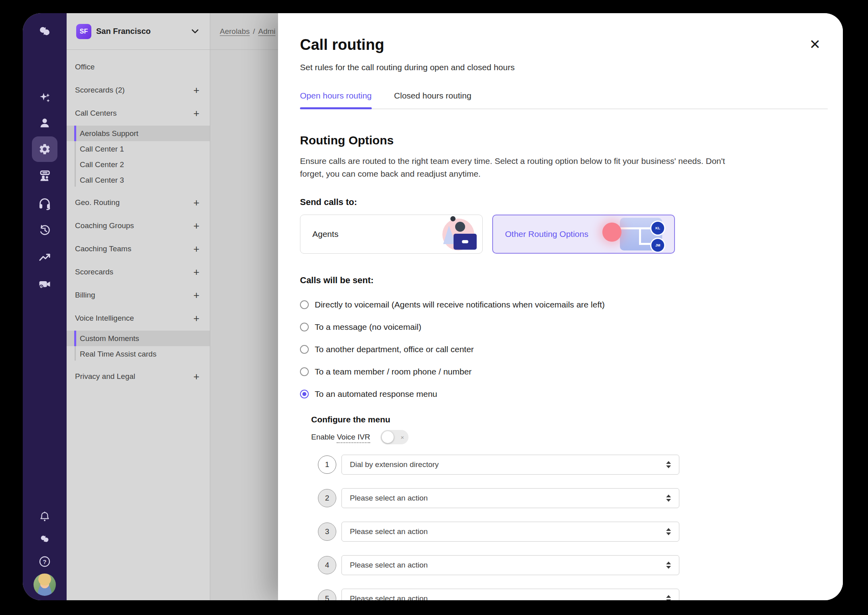 Image resolution: width=868 pixels, height=615 pixels. What do you see at coordinates (327, 532) in the screenshot?
I see `menu-key-3: 3` at bounding box center [327, 532].